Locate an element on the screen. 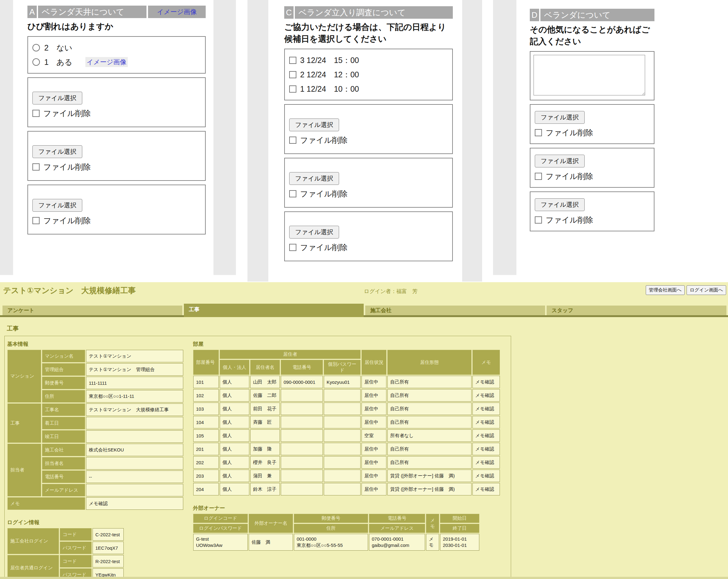 The width and height of the screenshot is (728, 579). panel-a-image-link-box: イメージ画像 is located at coordinates (177, 12).